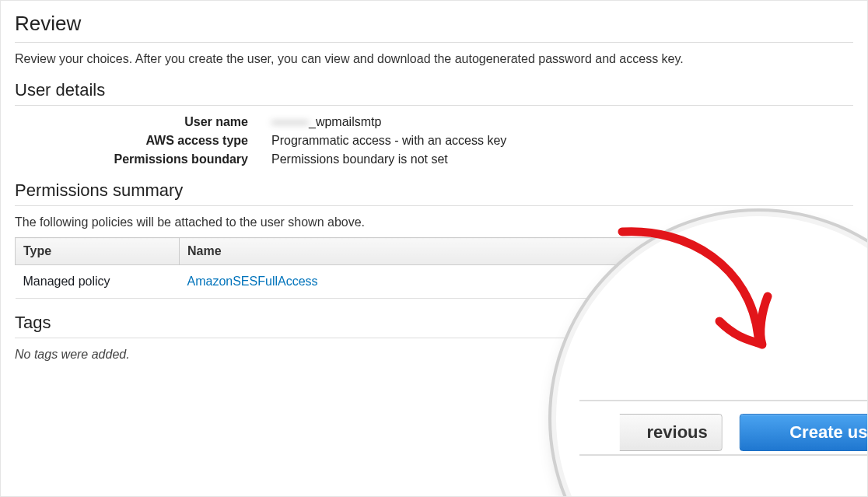 Image resolution: width=868 pixels, height=497 pixels. Describe the element at coordinates (663, 432) in the screenshot. I see `previous-button: revious` at that location.